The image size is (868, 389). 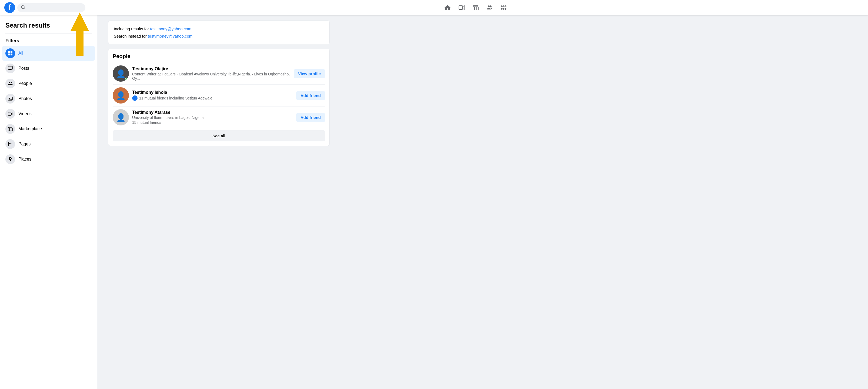 I want to click on sidebar-item-label-posts: Posts, so click(x=24, y=68).